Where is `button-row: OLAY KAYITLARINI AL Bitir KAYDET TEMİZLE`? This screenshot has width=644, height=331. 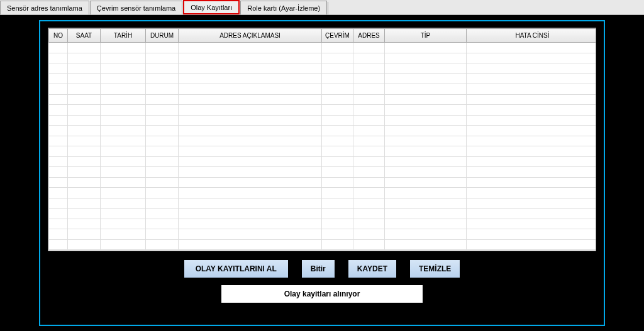 button-row: OLAY KAYITLARINI AL Bitir KAYDET TEMİZLE is located at coordinates (322, 269).